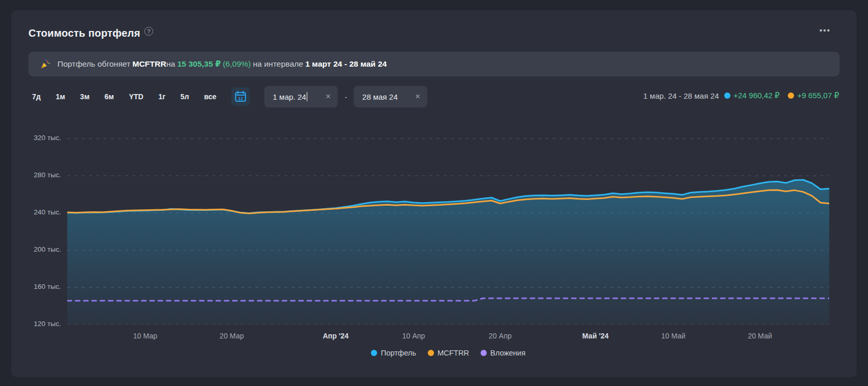 Image resolution: width=868 pixels, height=386 pixels. What do you see at coordinates (36, 212) in the screenshot?
I see `y-axis-label: 240 тыс.` at bounding box center [36, 212].